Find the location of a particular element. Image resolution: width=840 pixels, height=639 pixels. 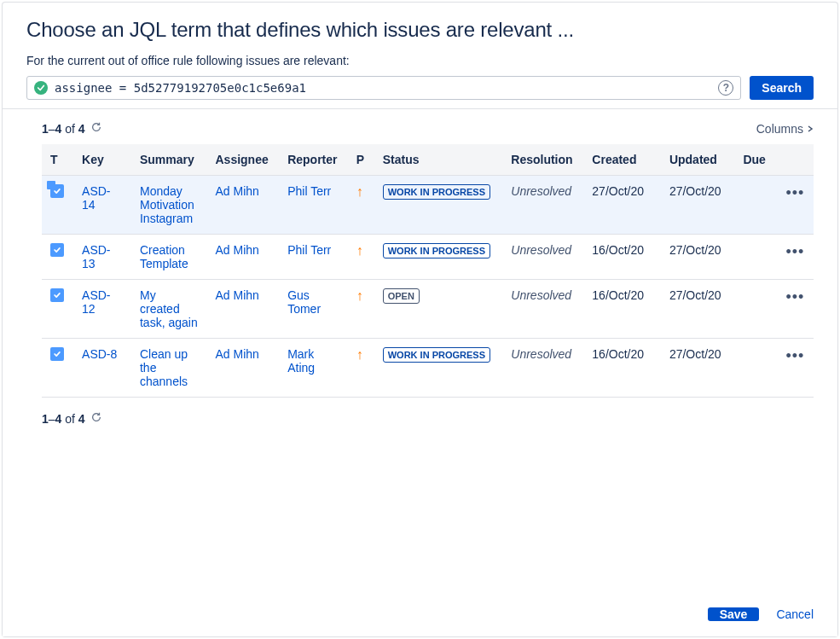

issue-summary-link: Clean up the channels is located at coordinates (164, 368).